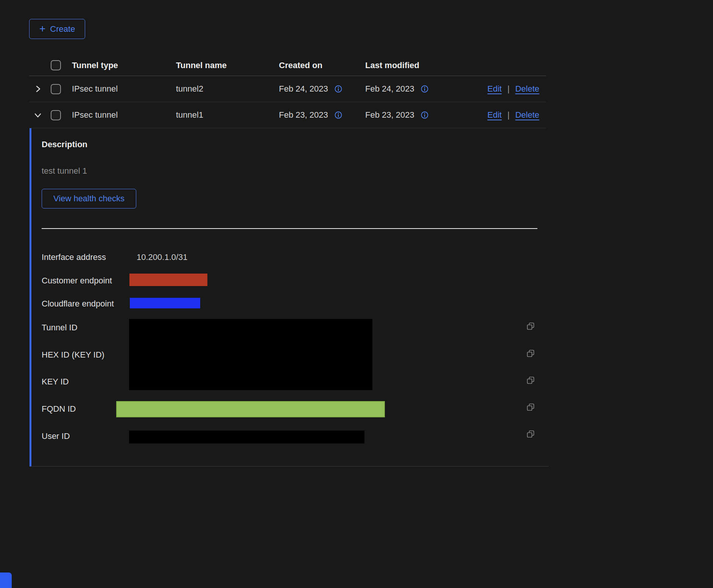 Image resolution: width=713 pixels, height=588 pixels. I want to click on copy-user-id-button, so click(531, 435).